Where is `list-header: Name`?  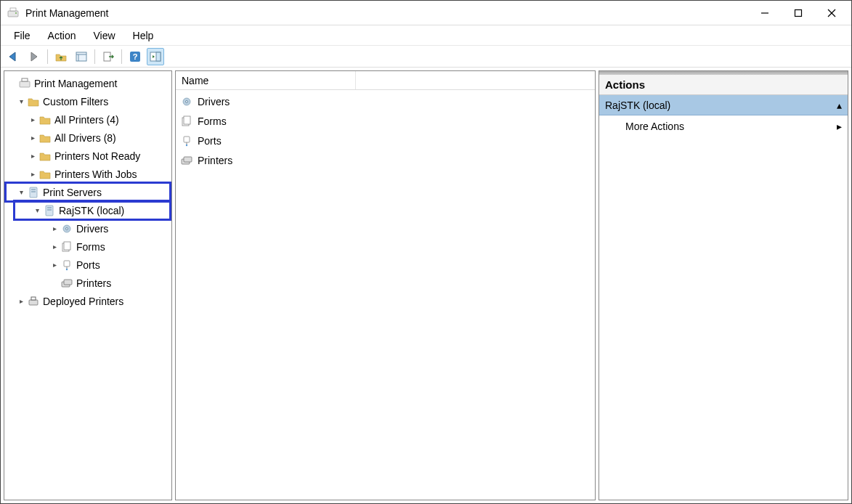 list-header: Name is located at coordinates (385, 81).